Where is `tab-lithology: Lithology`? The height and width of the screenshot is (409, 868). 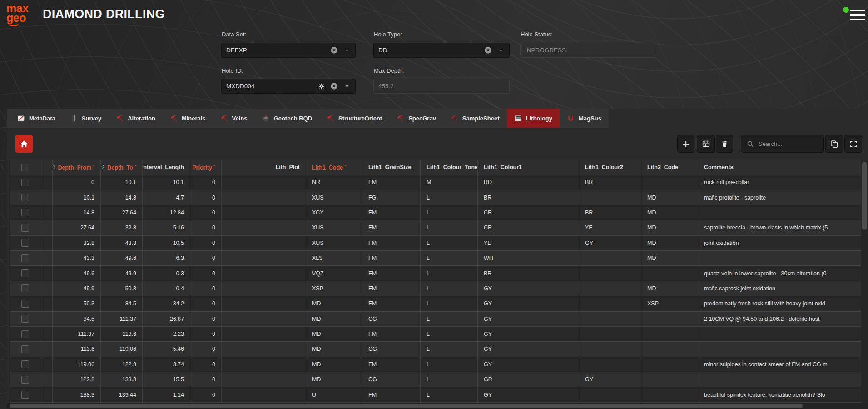
tab-lithology: Lithology is located at coordinates (533, 118).